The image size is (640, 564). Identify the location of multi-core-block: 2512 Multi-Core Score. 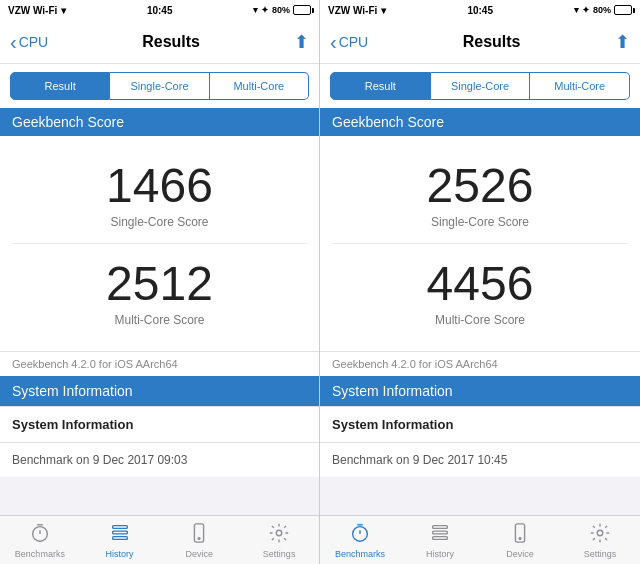
(160, 292).